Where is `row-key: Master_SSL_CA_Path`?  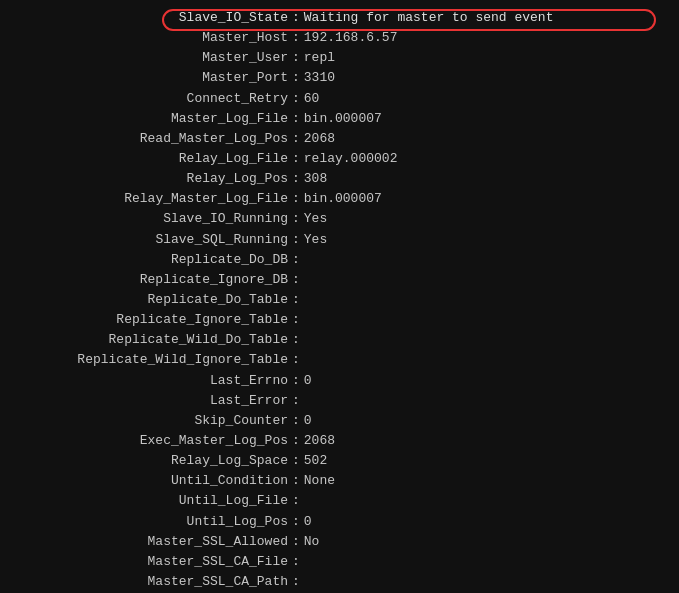 row-key: Master_SSL_CA_Path is located at coordinates (150, 582).